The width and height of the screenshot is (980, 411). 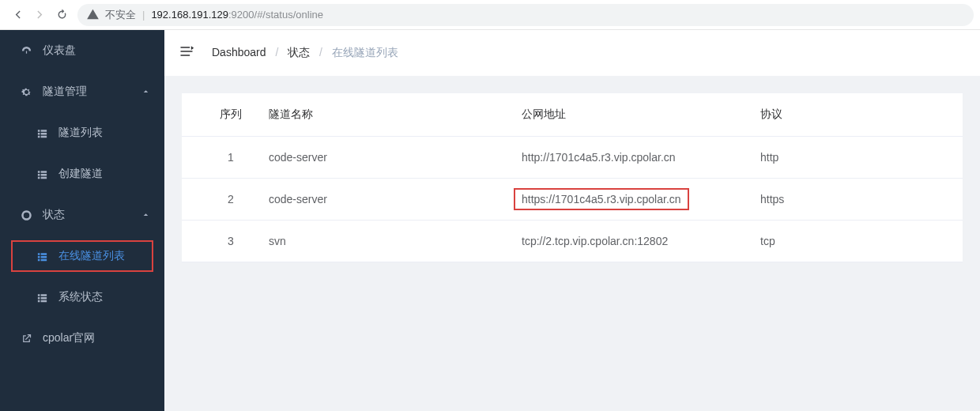 I want to click on sidebar-label-tunnel-mgmt: 隧道管理, so click(x=65, y=92).